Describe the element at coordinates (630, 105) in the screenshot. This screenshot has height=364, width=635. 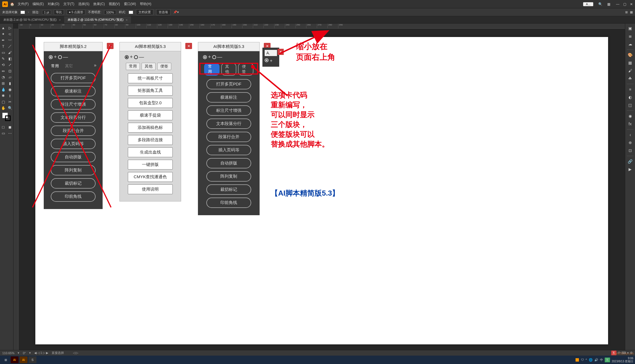
I see `transparency-icon: ◫` at that location.